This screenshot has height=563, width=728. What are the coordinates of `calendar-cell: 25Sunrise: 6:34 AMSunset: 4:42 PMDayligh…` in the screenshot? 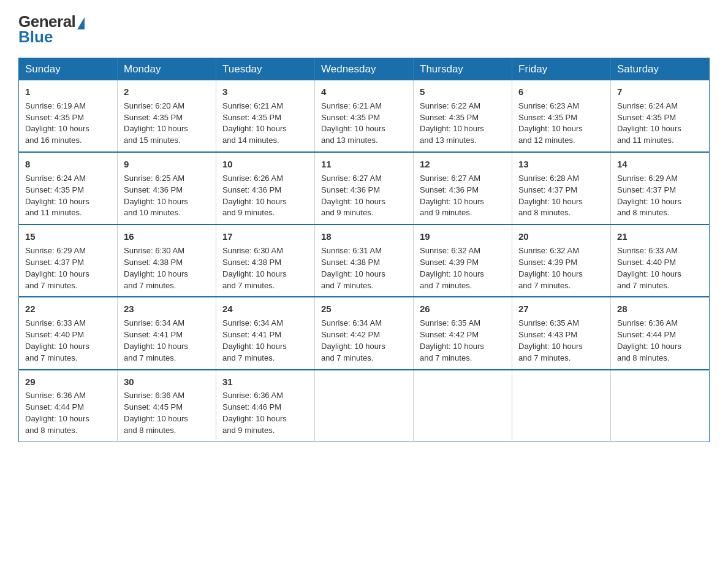 It's located at (364, 333).